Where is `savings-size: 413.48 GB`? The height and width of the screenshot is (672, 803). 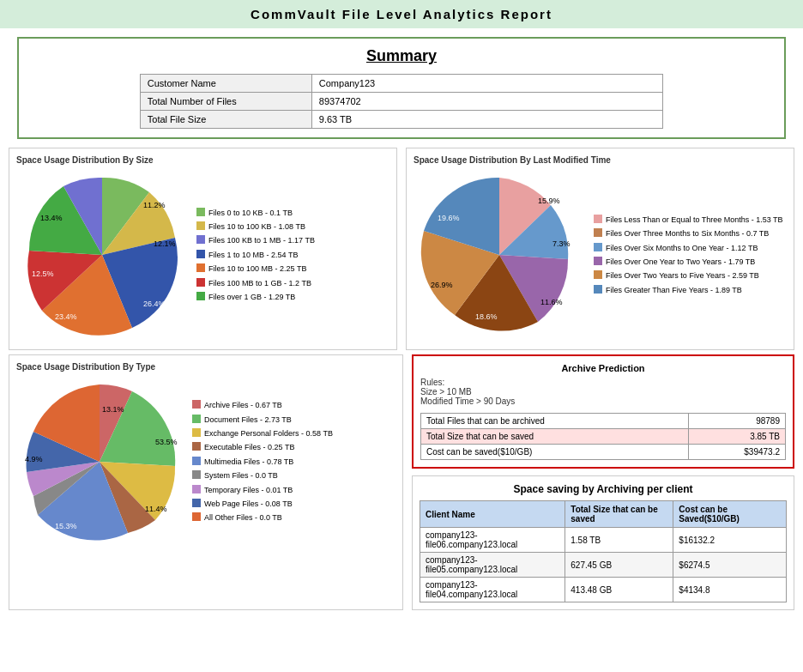
savings-size: 413.48 GB is located at coordinates (619, 590).